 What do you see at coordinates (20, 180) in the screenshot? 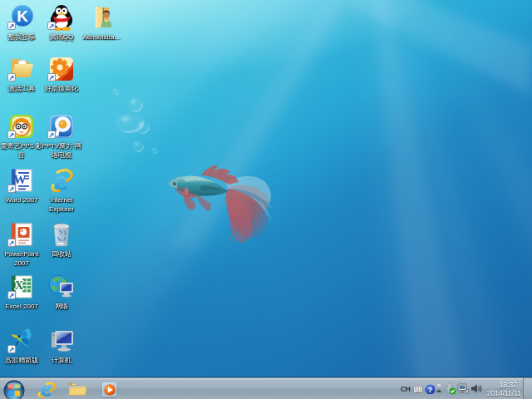
I see `svg-text: W` at bounding box center [20, 180].